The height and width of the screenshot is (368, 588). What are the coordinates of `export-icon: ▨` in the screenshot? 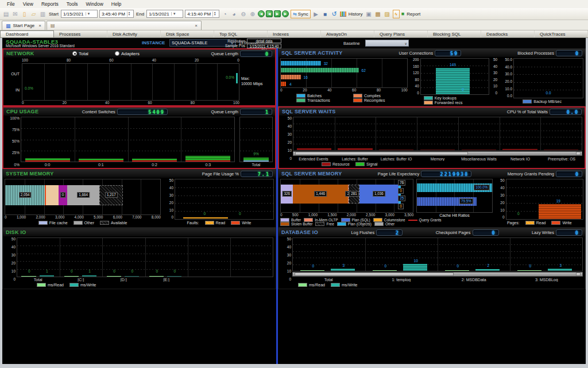 It's located at (387, 14).